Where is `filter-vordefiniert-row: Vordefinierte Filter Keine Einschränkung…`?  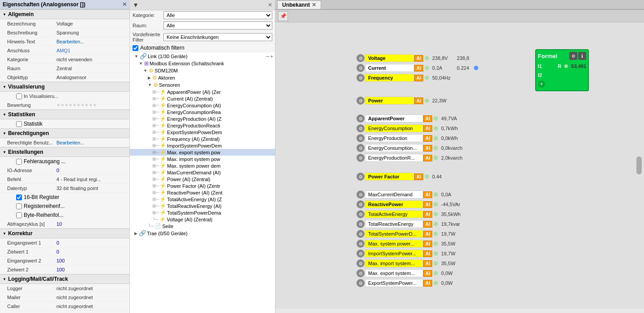 filter-vordefiniert-row: Vordefinierte Filter Keine Einschränkung… is located at coordinates (202, 38).